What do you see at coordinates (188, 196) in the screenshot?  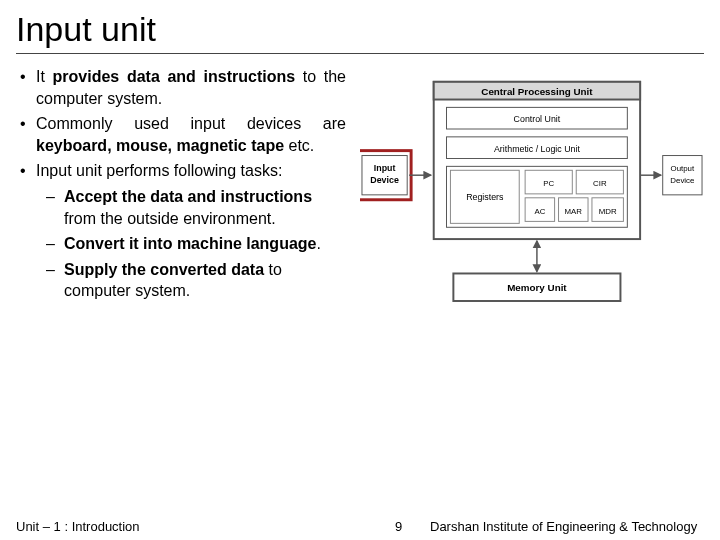 I see `text-bold: Accept the data and instructions` at bounding box center [188, 196].